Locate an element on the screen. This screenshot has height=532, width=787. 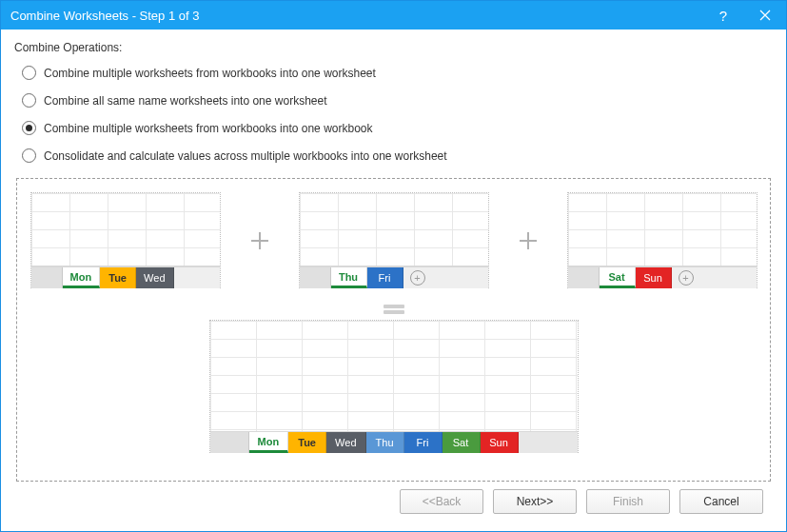
radio-option-1: Combine multiple worksheets from workboo… is located at coordinates (400, 72).